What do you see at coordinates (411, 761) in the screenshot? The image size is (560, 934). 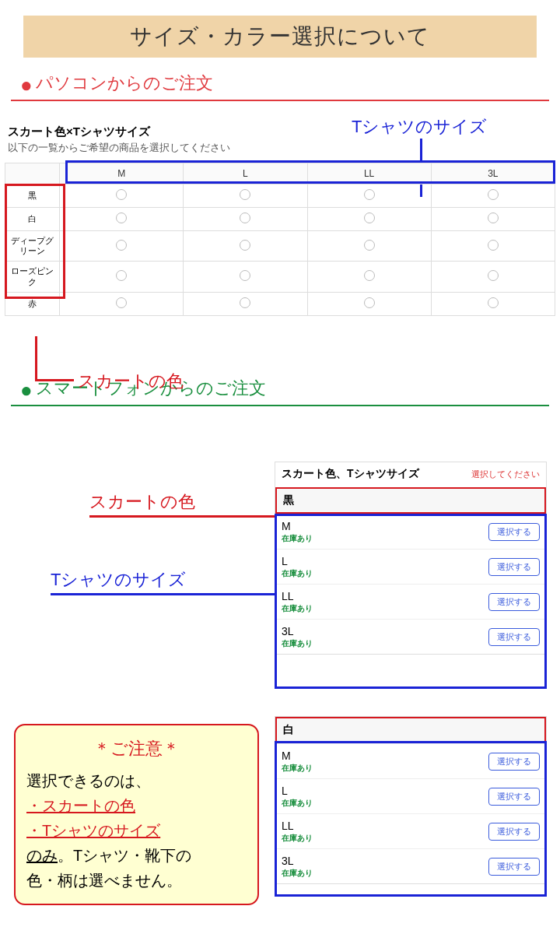 I see `sp-size-item: M在庫あり 選択する` at bounding box center [411, 761].